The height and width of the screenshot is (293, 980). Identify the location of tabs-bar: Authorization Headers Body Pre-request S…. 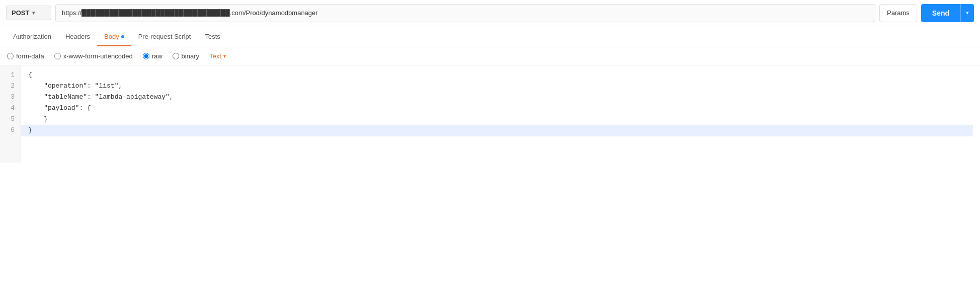
(490, 37).